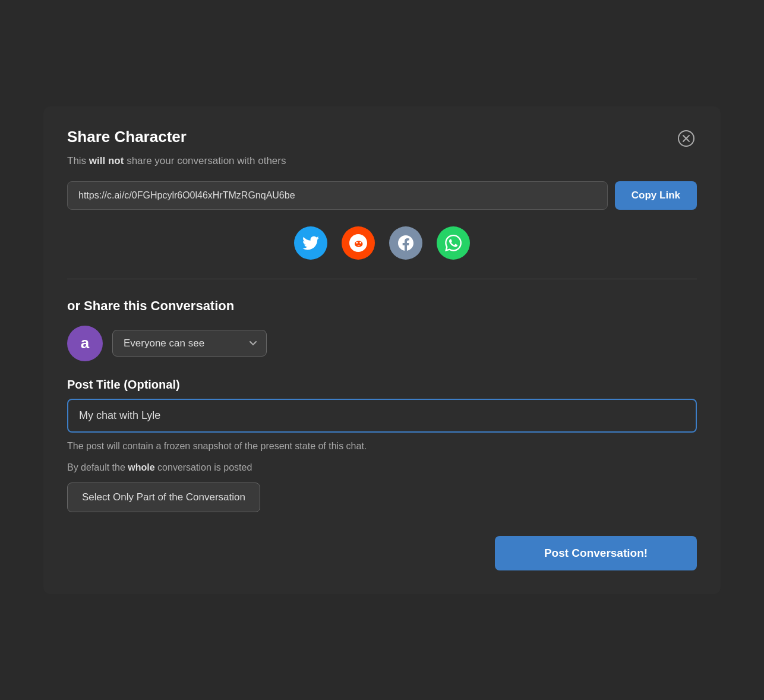 This screenshot has width=764, height=700. I want to click on modal-title: Share Character, so click(127, 137).